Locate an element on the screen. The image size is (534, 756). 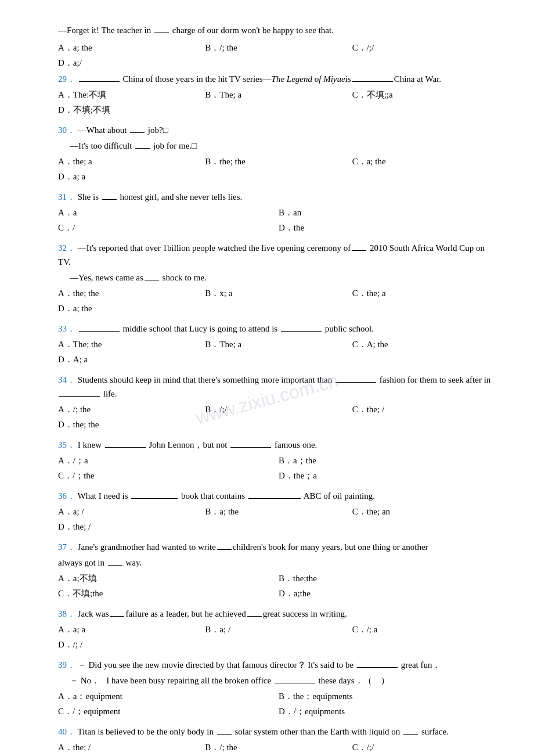
question-39: 39． － Did you see the new movie directed… is located at coordinates (279, 689).